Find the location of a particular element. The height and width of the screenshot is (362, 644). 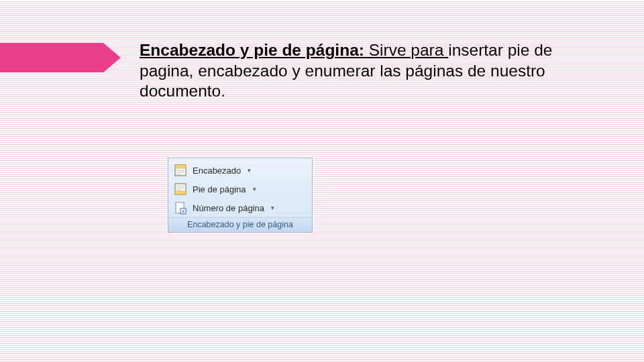

heading-title-rest: Sirve para is located at coordinates (404, 50).